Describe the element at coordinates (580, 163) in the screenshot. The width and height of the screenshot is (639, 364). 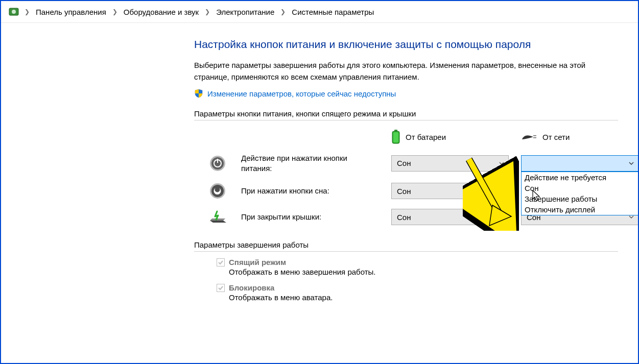
I see `power-button-ac-combo: Действие не требуется Сон Завершение раб…` at that location.